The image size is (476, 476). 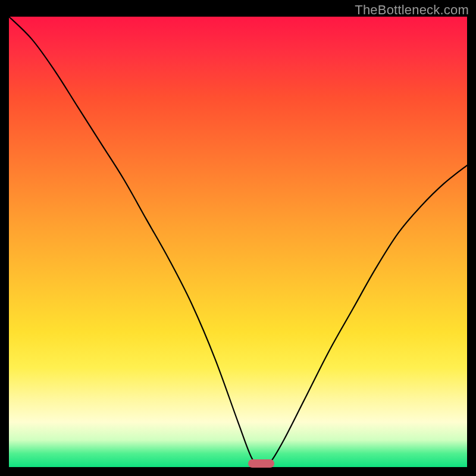 What do you see at coordinates (412, 10) in the screenshot?
I see `watermark-text: TheBottleneck.com` at bounding box center [412, 10].